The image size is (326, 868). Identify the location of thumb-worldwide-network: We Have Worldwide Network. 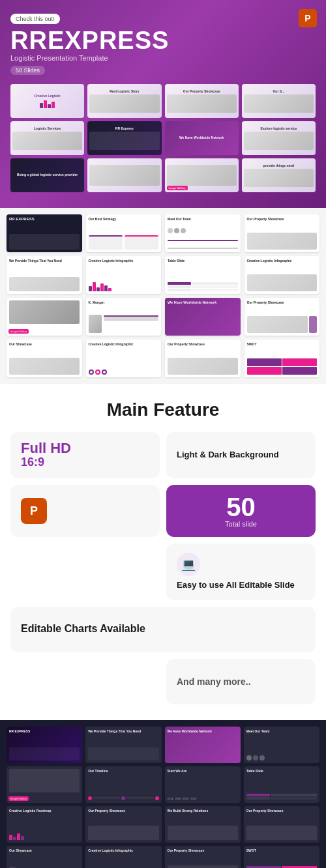
(203, 317).